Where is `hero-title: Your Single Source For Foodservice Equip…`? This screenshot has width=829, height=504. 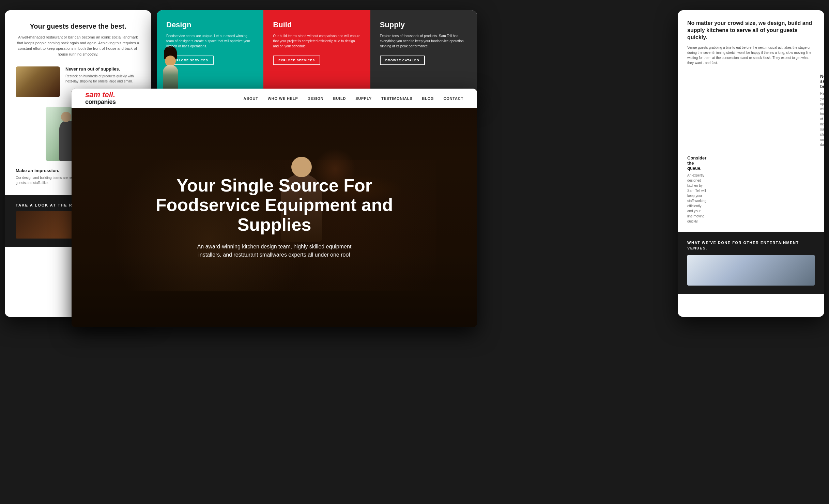 hero-title: Your Single Source For Foodservice Equip… is located at coordinates (274, 205).